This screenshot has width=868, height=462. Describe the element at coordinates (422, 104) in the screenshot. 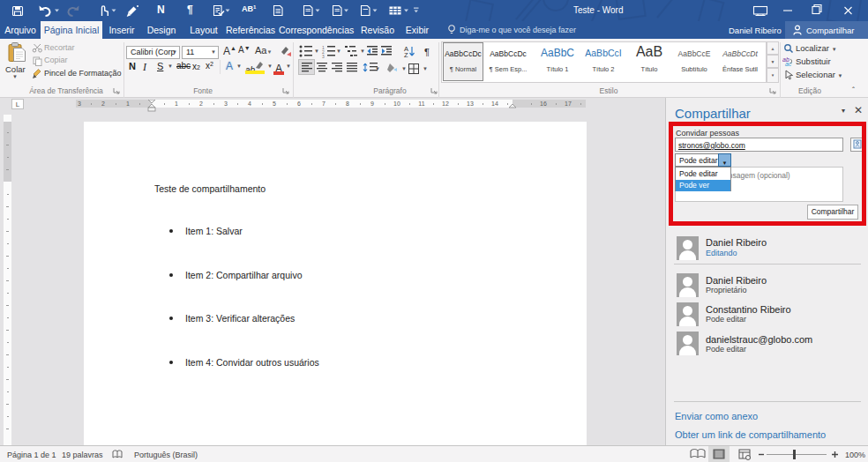

I see `svg-text: 11` at that location.